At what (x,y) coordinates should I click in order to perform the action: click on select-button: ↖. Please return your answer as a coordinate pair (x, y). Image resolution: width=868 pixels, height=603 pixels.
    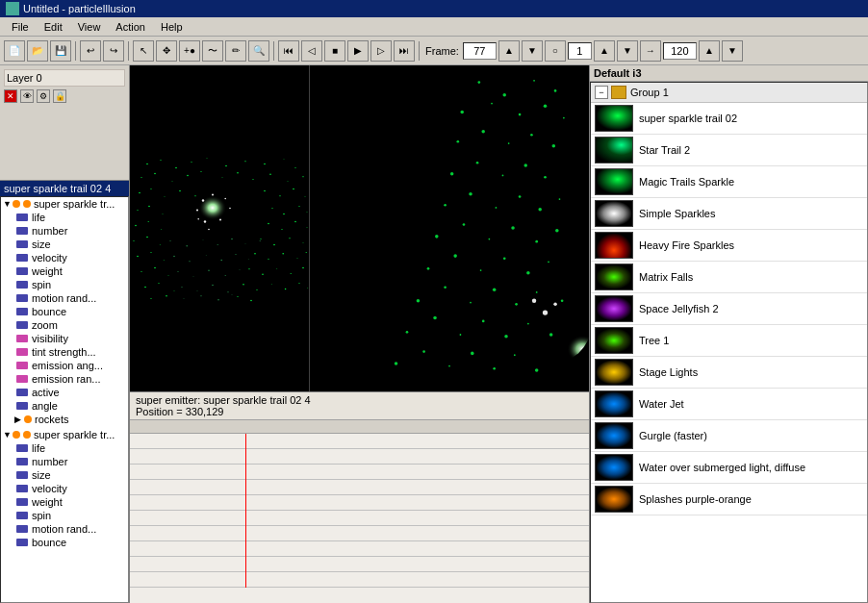
    Looking at the image, I should click on (143, 51).